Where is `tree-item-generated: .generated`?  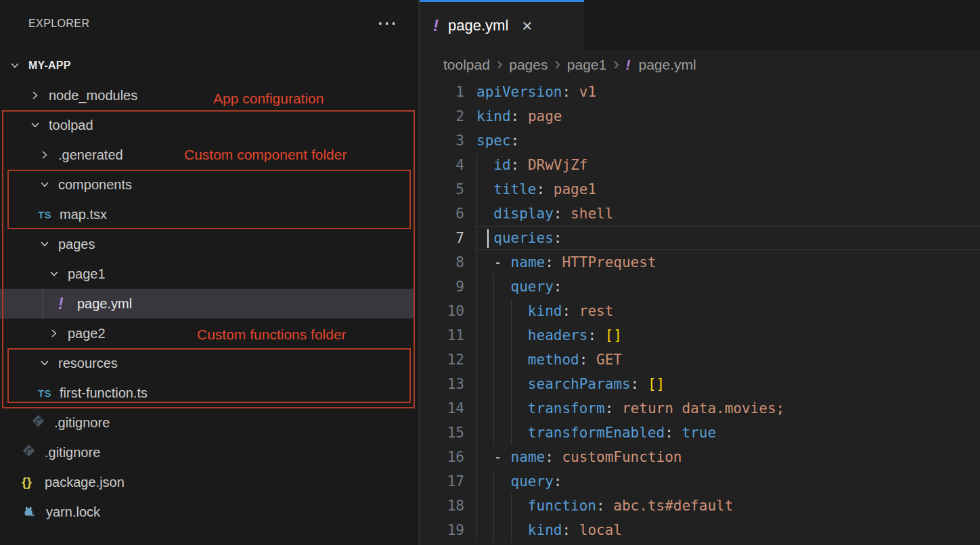
tree-item-generated: .generated is located at coordinates (209, 155).